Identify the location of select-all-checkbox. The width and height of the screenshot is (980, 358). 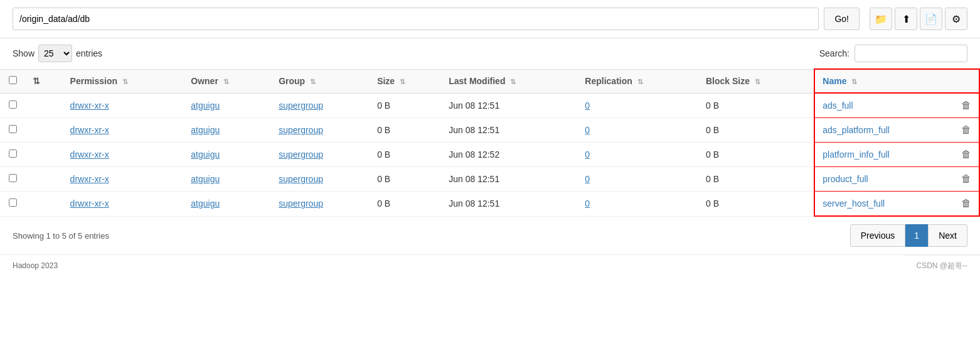
(13, 80).